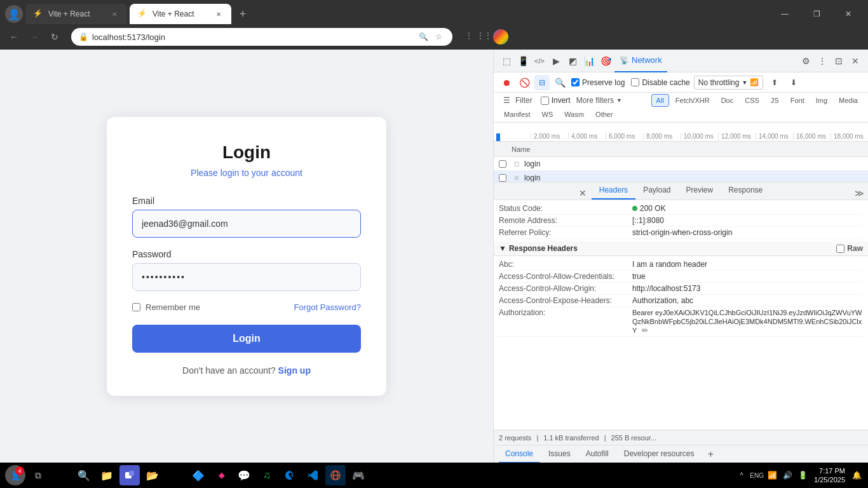 Image resolution: width=868 pixels, height=488 pixels. I want to click on network-tray-icon: 📶, so click(772, 475).